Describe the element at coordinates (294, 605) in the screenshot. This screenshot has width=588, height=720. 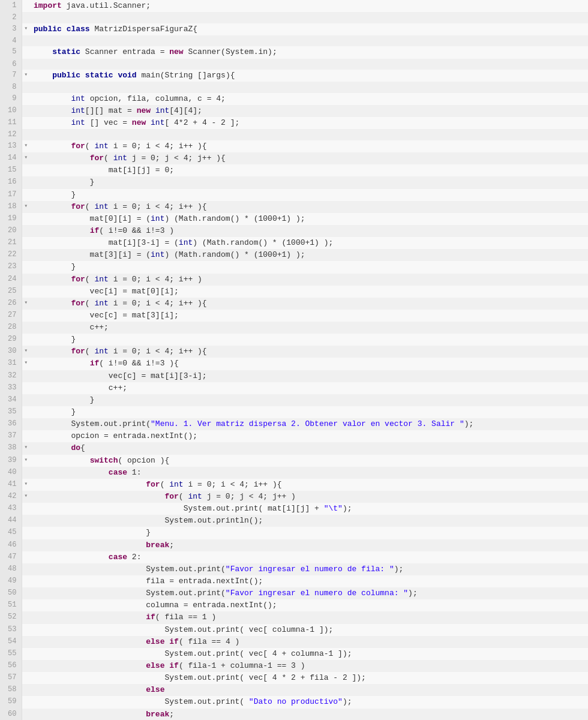
I see `table-row: 51 columna = entrada.nextInt();` at that location.